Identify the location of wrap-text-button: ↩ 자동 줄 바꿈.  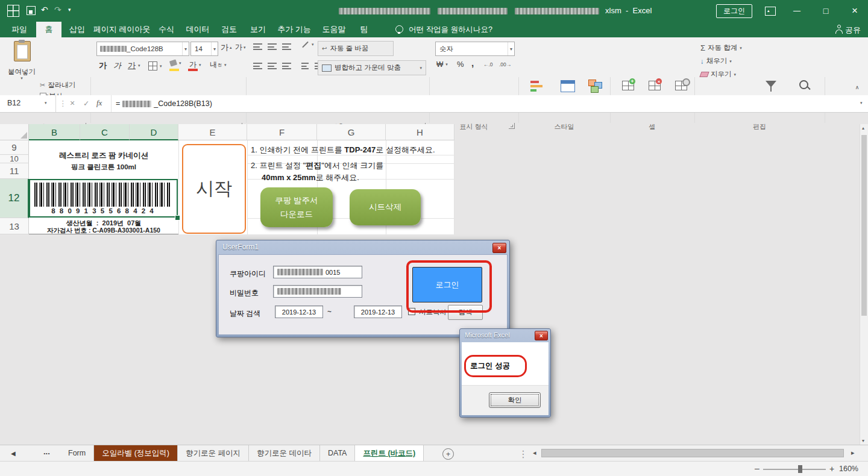
(356, 48).